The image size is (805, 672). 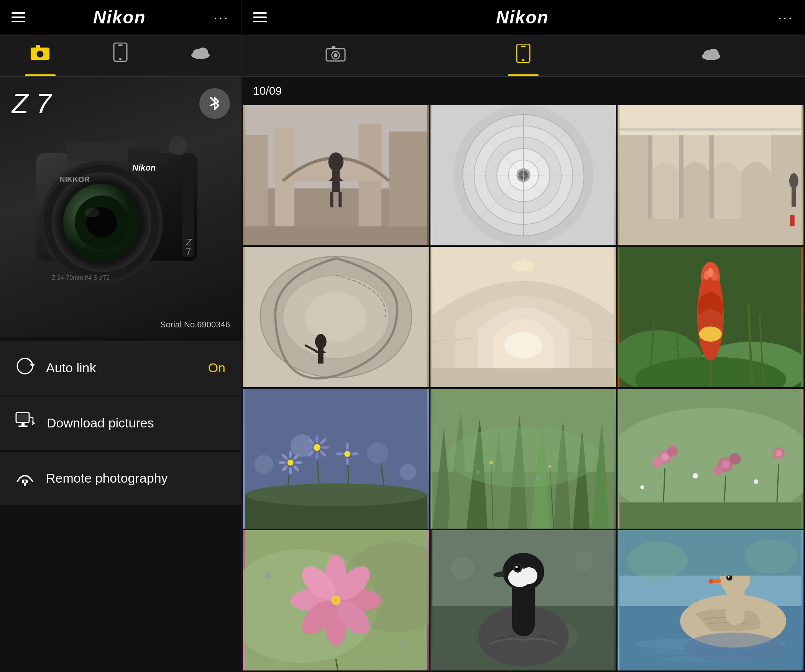 I want to click on tab-cloud-left, so click(x=201, y=55).